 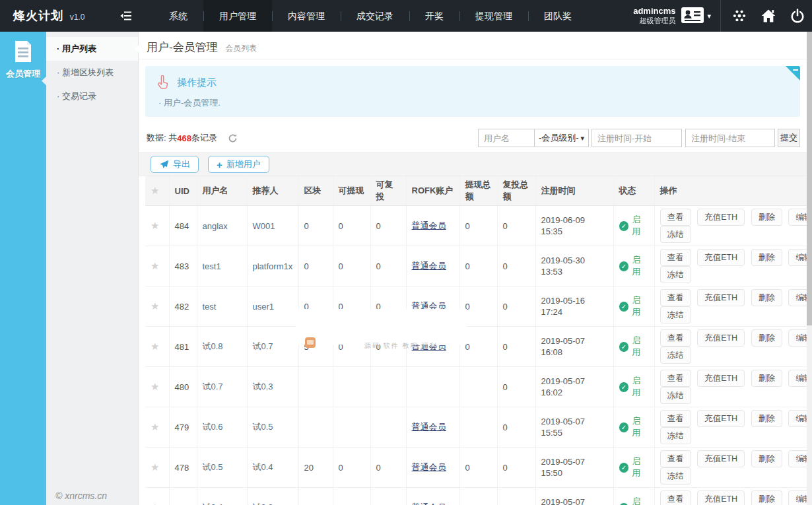 What do you see at coordinates (625, 347) in the screenshot?
I see `check-circle-icon: ✓` at bounding box center [625, 347].